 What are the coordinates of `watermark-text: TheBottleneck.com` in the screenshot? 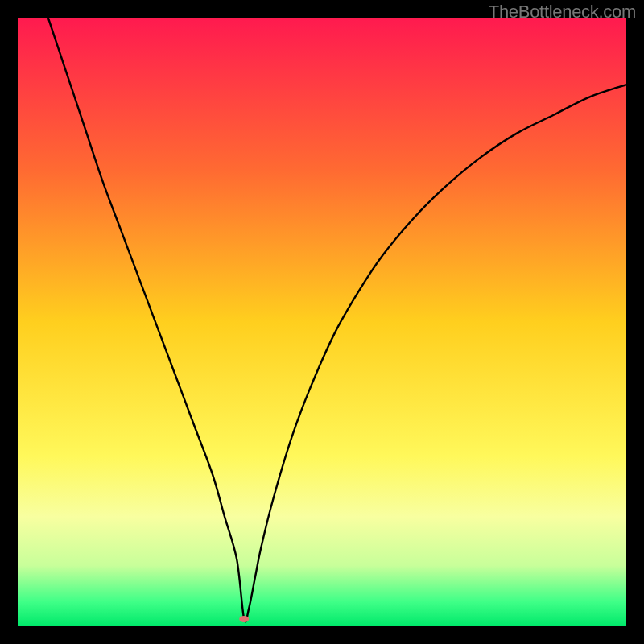 It's located at (562, 12).